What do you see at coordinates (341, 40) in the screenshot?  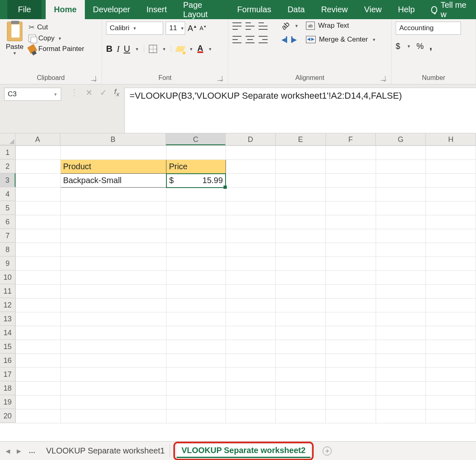 I see `merge-center-button: Merge & Center ▼` at bounding box center [341, 40].